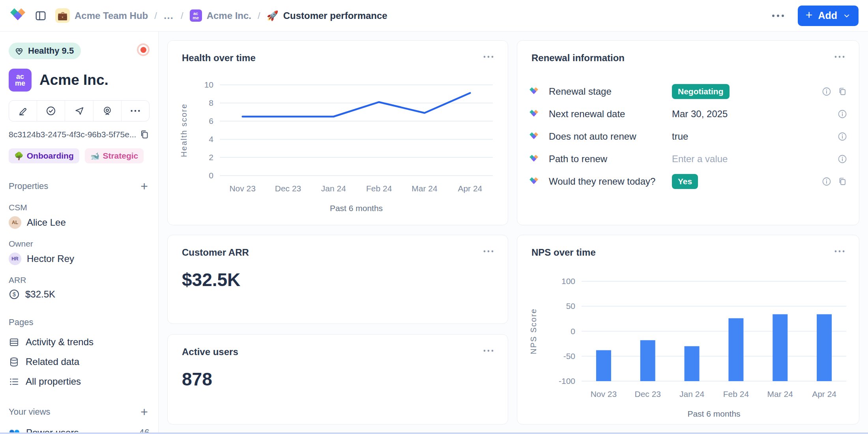 The height and width of the screenshot is (434, 868). Describe the element at coordinates (685, 181) in the screenshot. I see `renew-today-badge: Yes` at that location.